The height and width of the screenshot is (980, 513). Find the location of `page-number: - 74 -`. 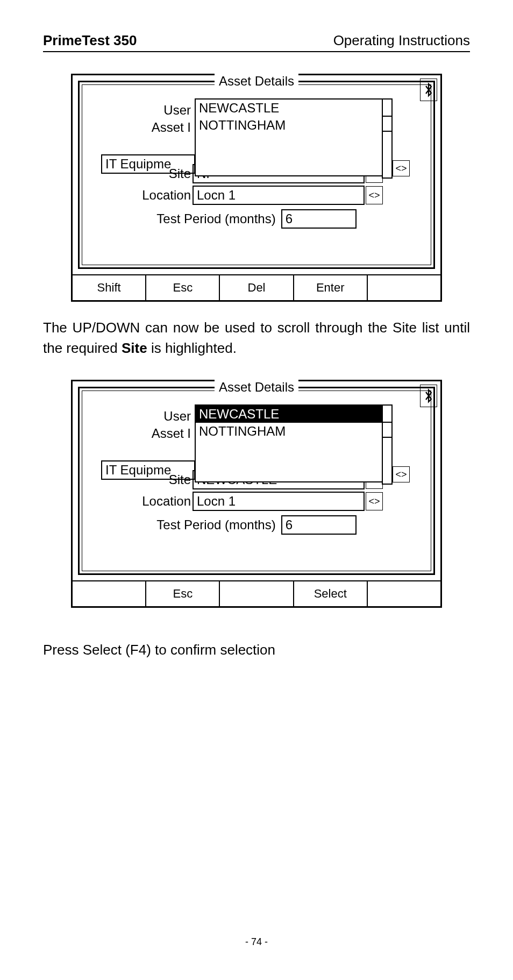

page-number: - 74 - is located at coordinates (256, 942).